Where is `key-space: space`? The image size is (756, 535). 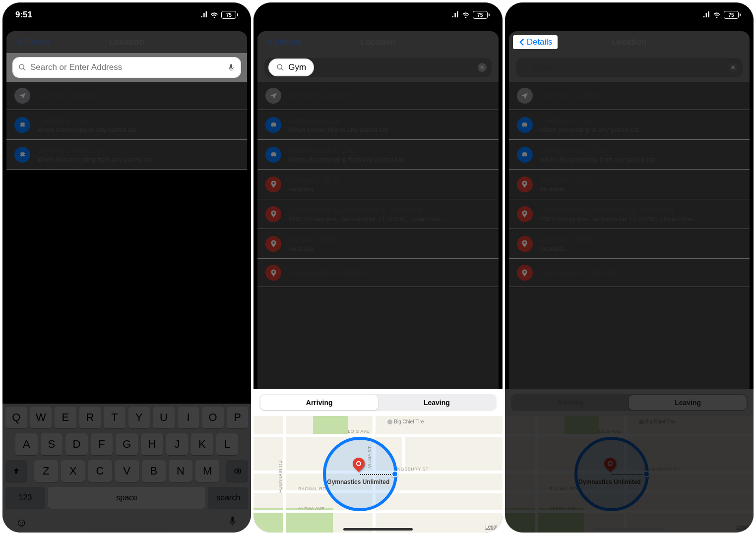
key-space: space is located at coordinates (127, 498).